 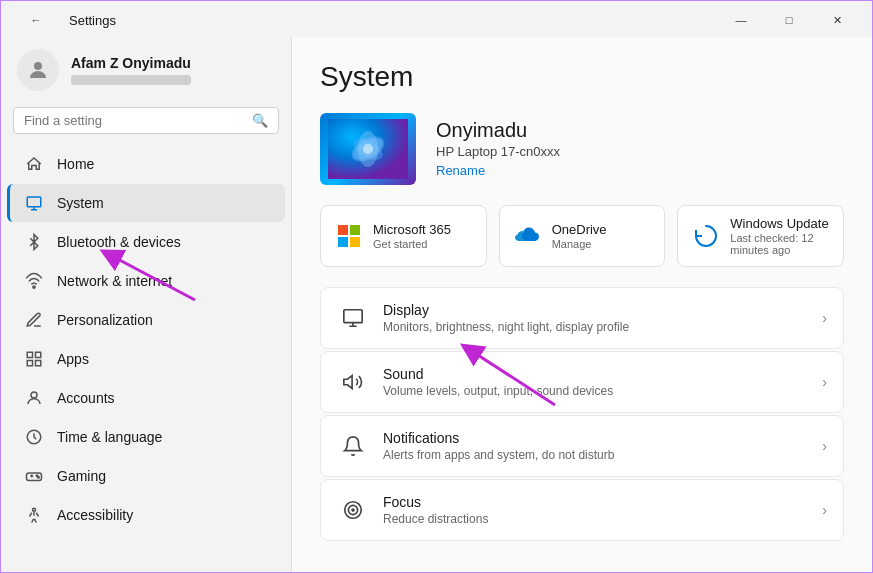 What do you see at coordinates (640, 152) in the screenshot?
I see `device-model: HP Laptop 17-cn0xxx` at bounding box center [640, 152].